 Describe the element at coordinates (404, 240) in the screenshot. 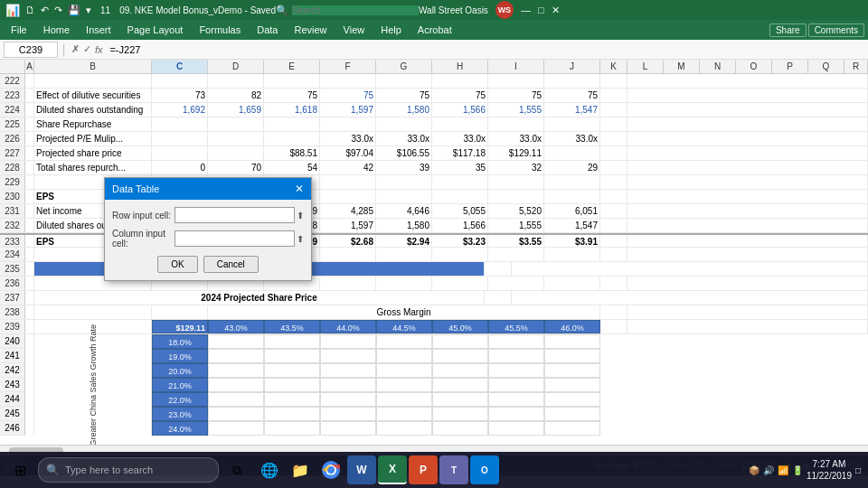

I see `cell-233-g: $2.94` at that location.